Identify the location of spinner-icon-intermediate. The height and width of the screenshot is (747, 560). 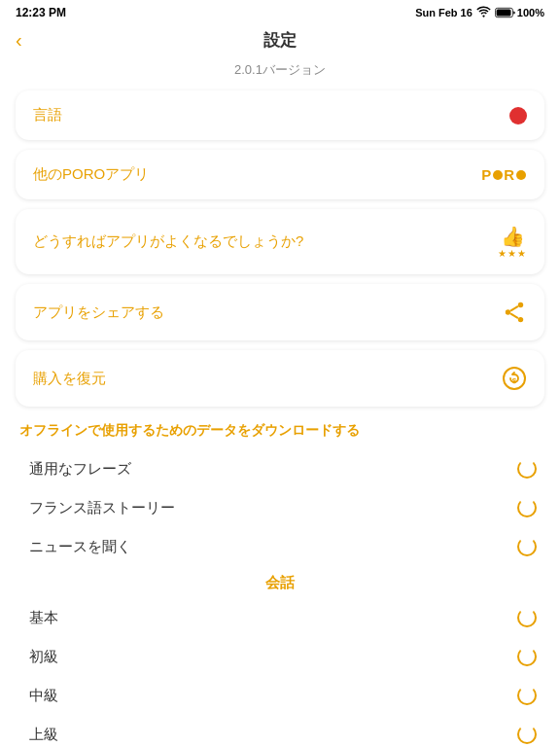
(527, 695).